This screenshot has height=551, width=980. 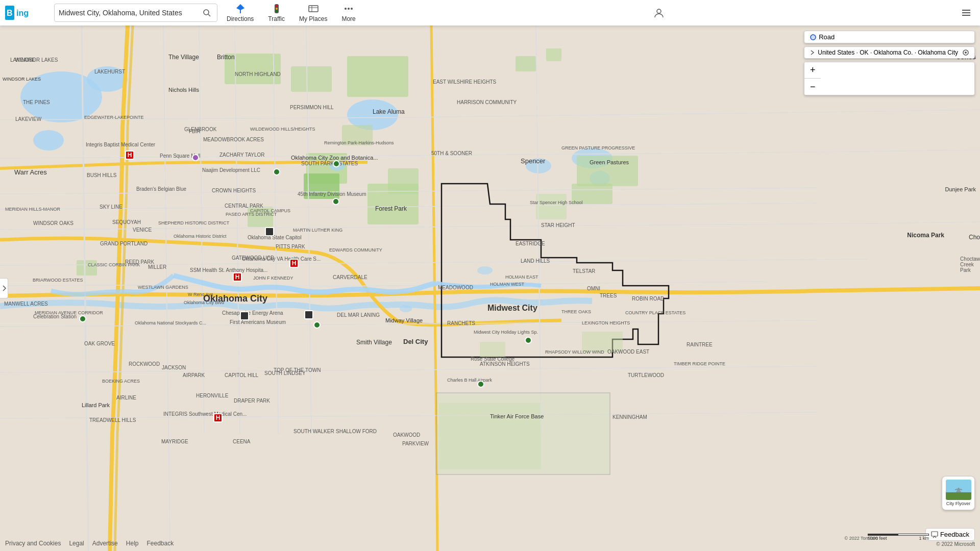 I want to click on feedback-button: Feedback, so click(x=950, y=535).